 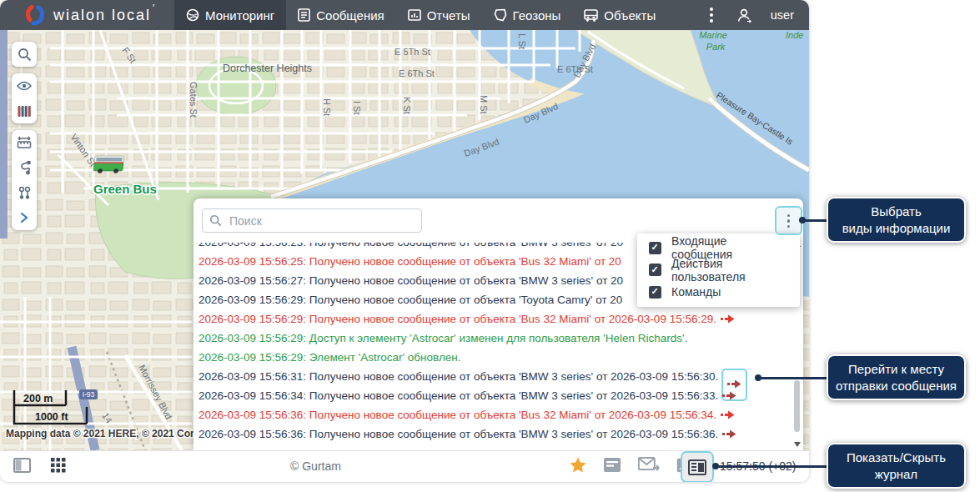 I want to click on tab-label: Геозоны, so click(x=537, y=15).